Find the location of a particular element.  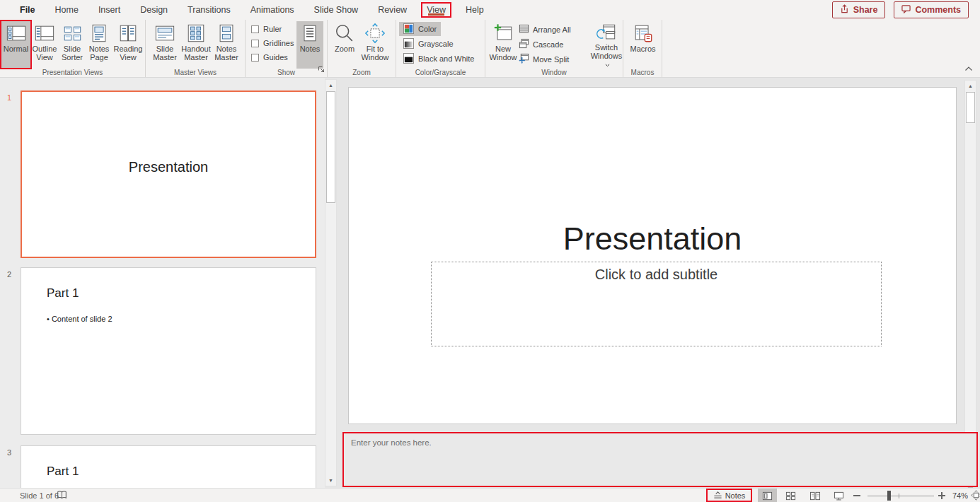

tab-help: Help is located at coordinates (475, 10).